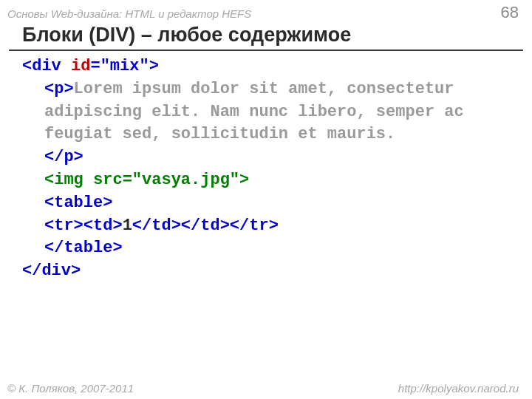  What do you see at coordinates (125, 66) in the screenshot?
I see `attr-value: "mix"` at bounding box center [125, 66].